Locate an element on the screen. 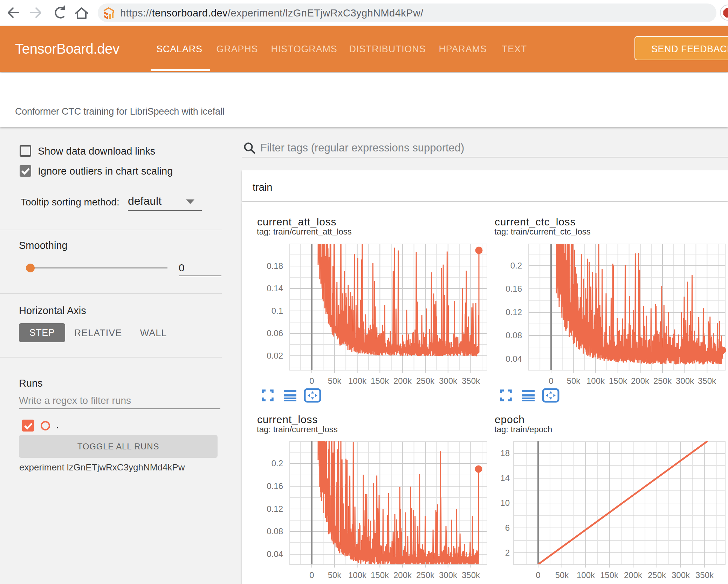  svg-text: 14 is located at coordinates (505, 478).